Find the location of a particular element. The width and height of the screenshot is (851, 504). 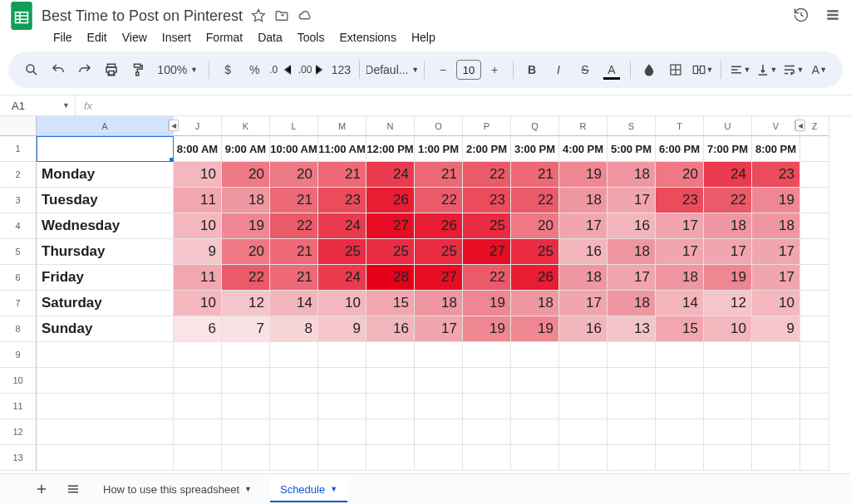

cell: 6 is located at coordinates (198, 329).